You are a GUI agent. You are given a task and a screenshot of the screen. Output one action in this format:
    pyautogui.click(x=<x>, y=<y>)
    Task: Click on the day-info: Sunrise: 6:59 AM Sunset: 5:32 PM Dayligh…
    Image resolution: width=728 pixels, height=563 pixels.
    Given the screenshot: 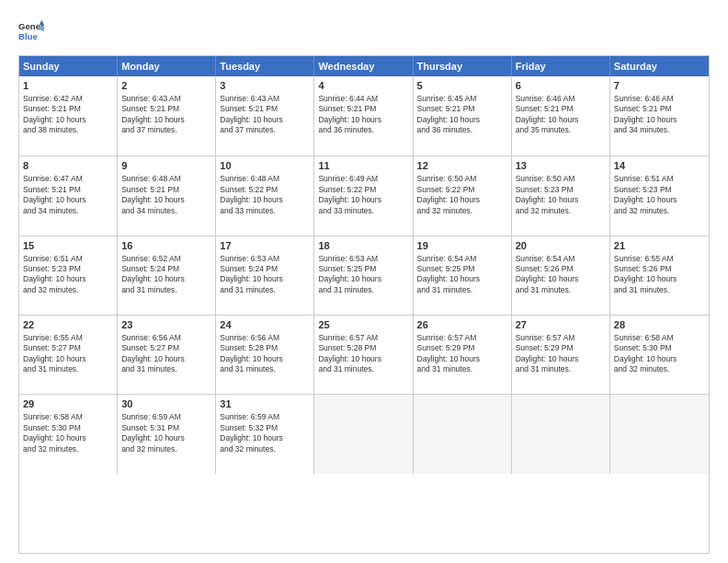 What is the action you would take?
    pyautogui.click(x=252, y=432)
    